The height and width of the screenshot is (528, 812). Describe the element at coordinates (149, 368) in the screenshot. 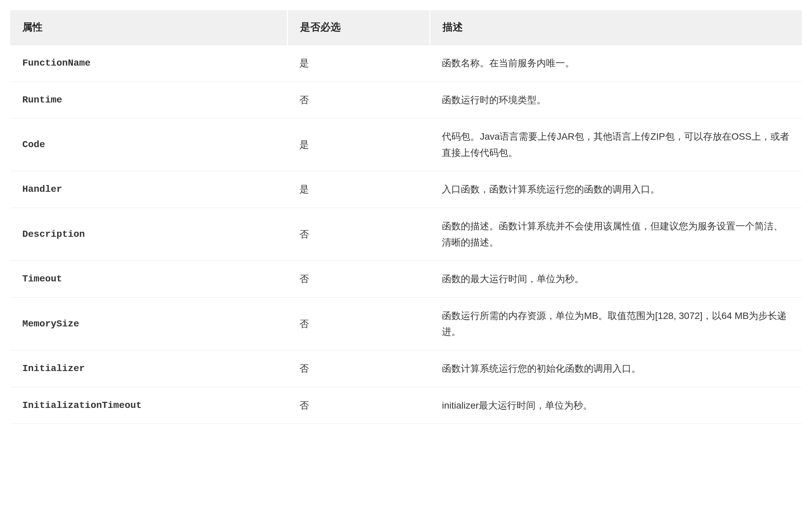

I see `cell-attribute: Initializer` at that location.